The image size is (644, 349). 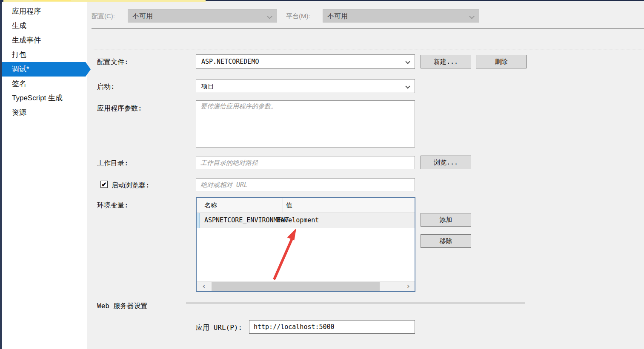 What do you see at coordinates (208, 86) in the screenshot?
I see `launch-dropdown-value: 项目` at bounding box center [208, 86].